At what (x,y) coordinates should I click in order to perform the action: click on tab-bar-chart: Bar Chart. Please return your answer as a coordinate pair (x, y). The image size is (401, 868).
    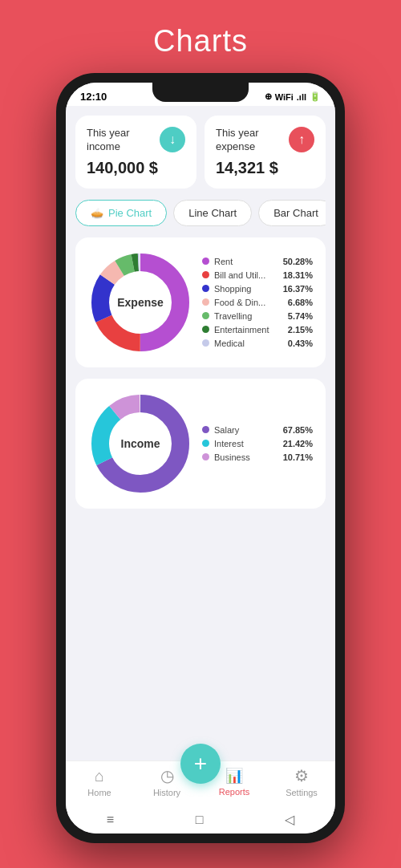
    Looking at the image, I should click on (292, 213).